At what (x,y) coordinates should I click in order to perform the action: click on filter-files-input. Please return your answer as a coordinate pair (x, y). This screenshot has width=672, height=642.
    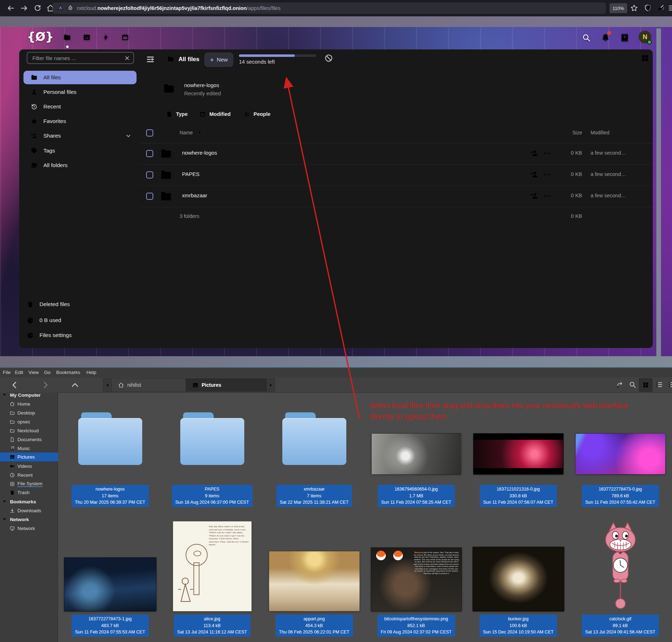
    Looking at the image, I should click on (80, 58).